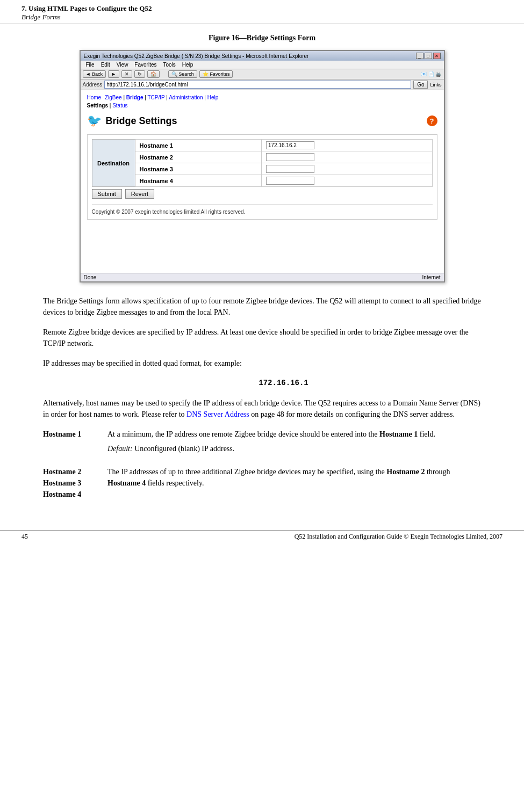  What do you see at coordinates (290, 145) in the screenshot?
I see `hostname1-input` at bounding box center [290, 145].